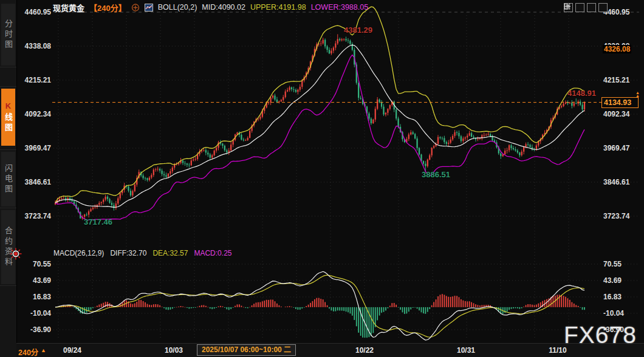 The image size is (644, 357). I want to click on macd-tick-left: 70.55, so click(33, 264).